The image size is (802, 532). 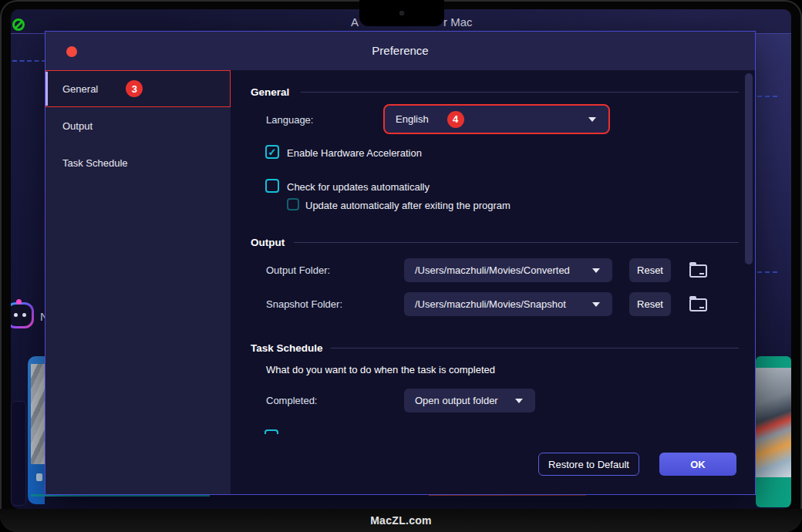 I want to click on bottom-bezel: MacZL.com, so click(x=401, y=520).